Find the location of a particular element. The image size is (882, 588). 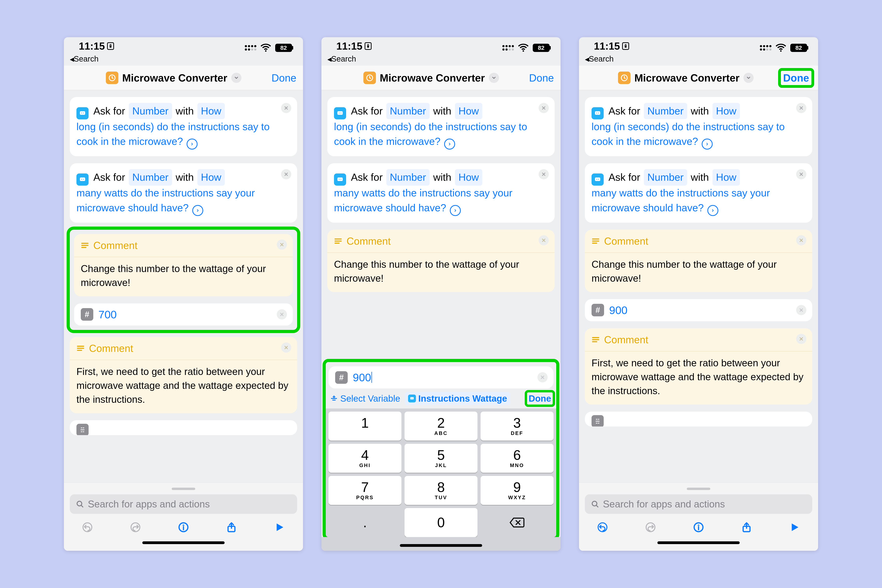

select-variable-button: Select Variable is located at coordinates (365, 398).